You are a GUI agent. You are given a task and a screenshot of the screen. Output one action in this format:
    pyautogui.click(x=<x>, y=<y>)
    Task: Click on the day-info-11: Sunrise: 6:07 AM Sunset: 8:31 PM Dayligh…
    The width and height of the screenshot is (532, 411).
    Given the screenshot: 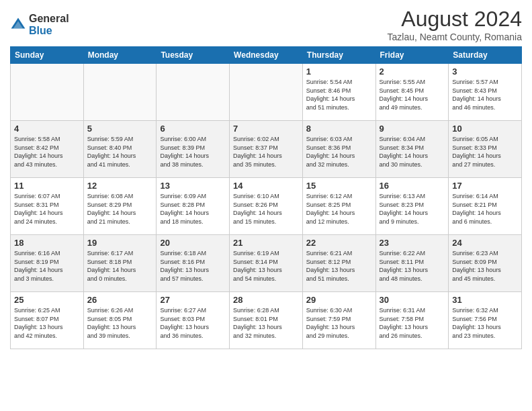 What is the action you would take?
    pyautogui.click(x=47, y=209)
    